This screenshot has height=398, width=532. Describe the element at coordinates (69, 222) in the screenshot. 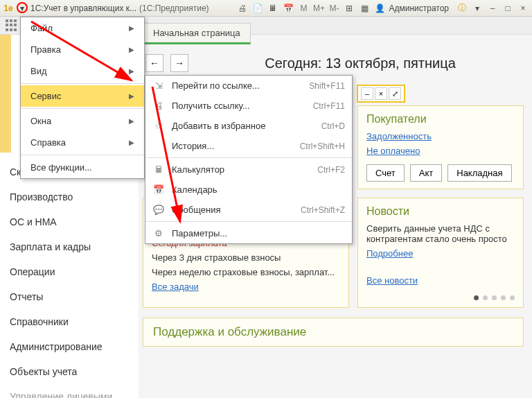

I see `sidebar-item: ОС и НМА` at that location.